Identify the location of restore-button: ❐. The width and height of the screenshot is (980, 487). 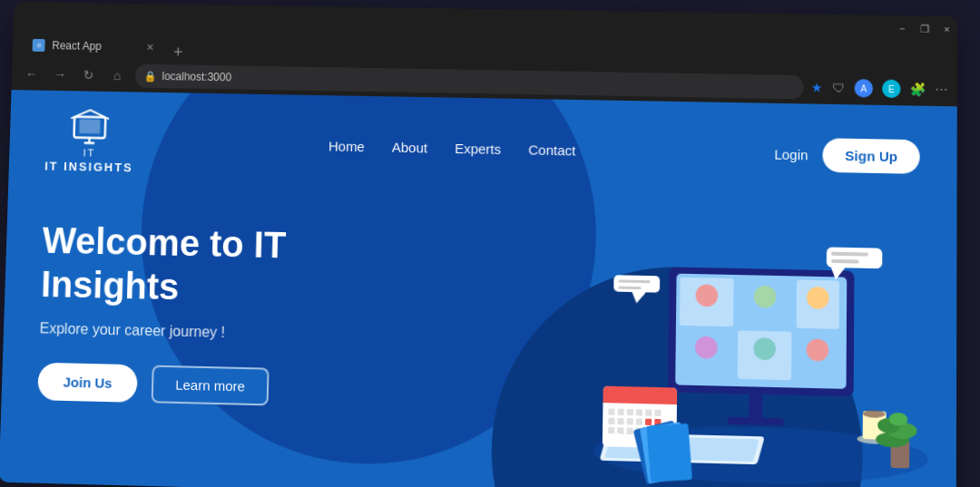
(925, 29).